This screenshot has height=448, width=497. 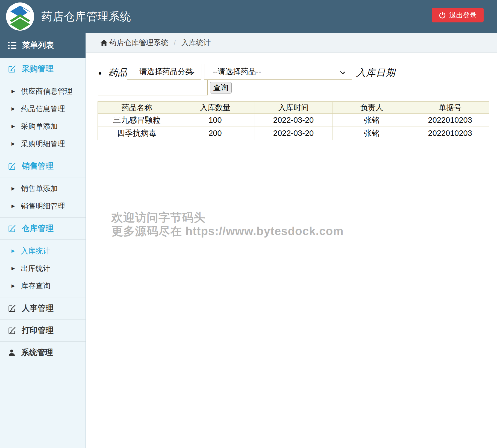 What do you see at coordinates (38, 330) in the screenshot?
I see `sidebar-section-label: 打印管理` at bounding box center [38, 330].